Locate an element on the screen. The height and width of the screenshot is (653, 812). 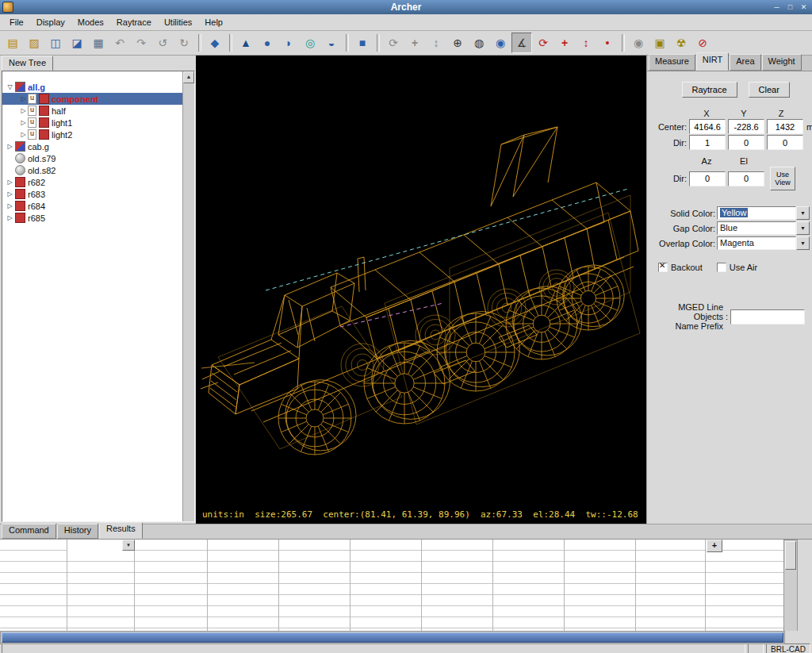
view-scale-icon: ↕ is located at coordinates (436, 43).